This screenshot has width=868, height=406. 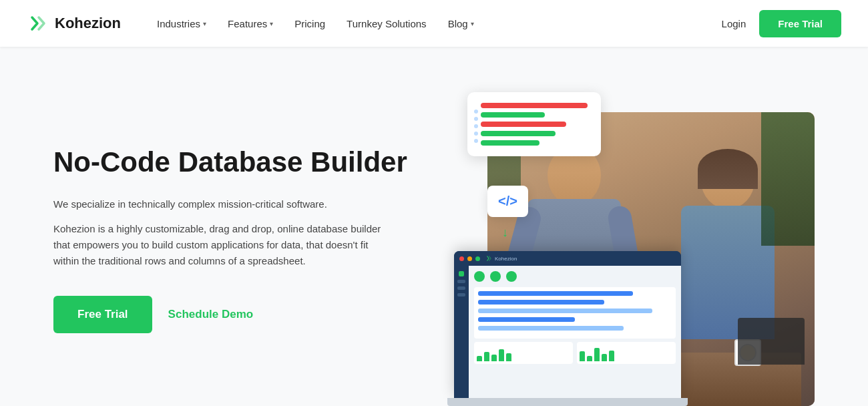 What do you see at coordinates (387, 24) in the screenshot?
I see `nav-turnkey: Turnkey Solutions` at bounding box center [387, 24].